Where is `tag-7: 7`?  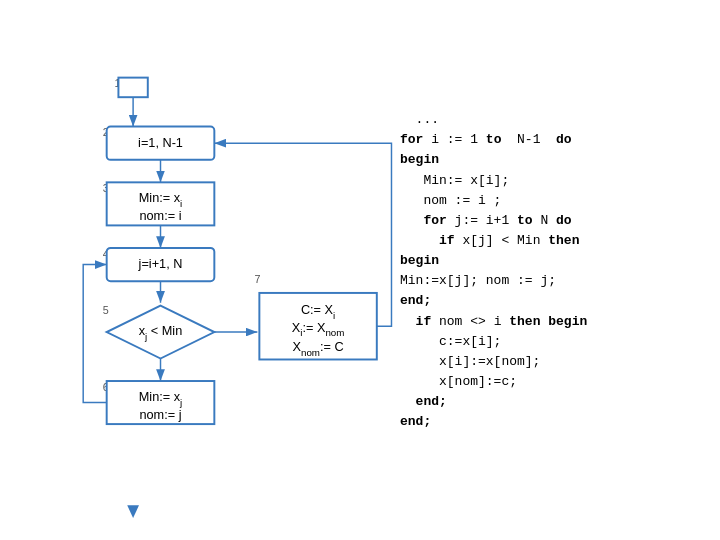
tag-7: 7 is located at coordinates (257, 279).